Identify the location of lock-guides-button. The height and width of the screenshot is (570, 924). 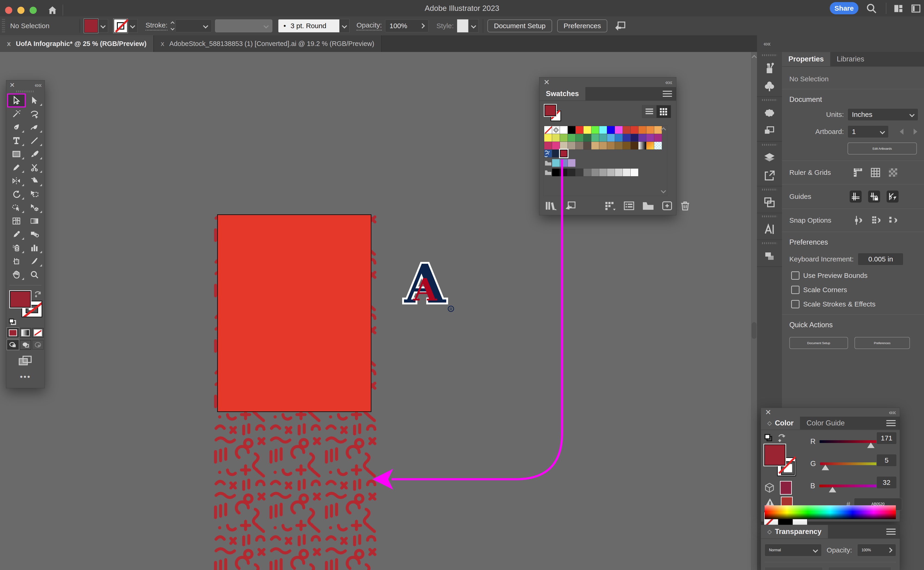
(874, 196).